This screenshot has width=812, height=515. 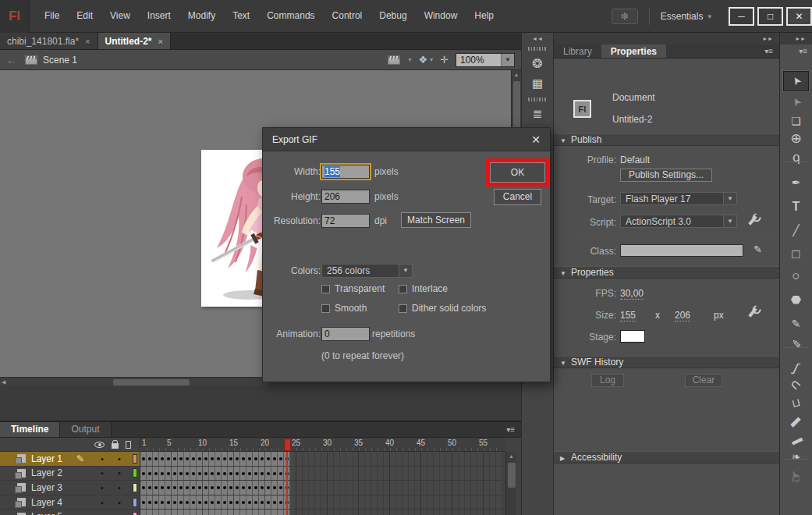 What do you see at coordinates (666, 140) in the screenshot?
I see `publish-section-header: ▼Publish` at bounding box center [666, 140].